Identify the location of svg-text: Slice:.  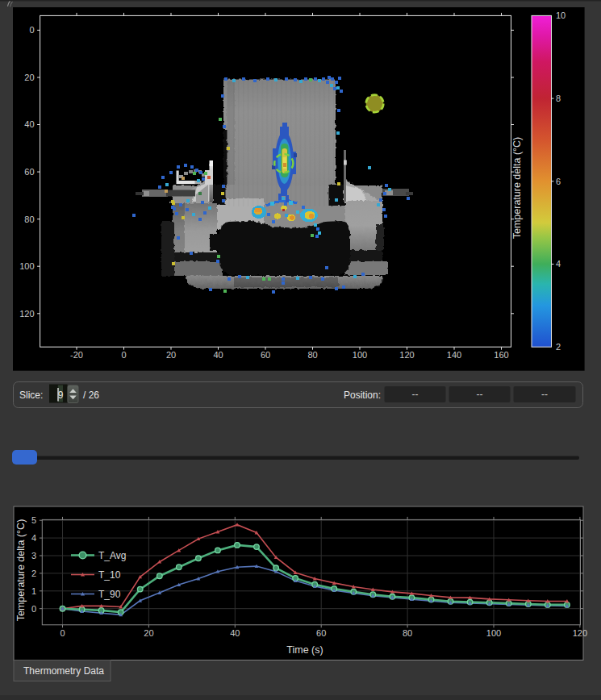
(31, 395).